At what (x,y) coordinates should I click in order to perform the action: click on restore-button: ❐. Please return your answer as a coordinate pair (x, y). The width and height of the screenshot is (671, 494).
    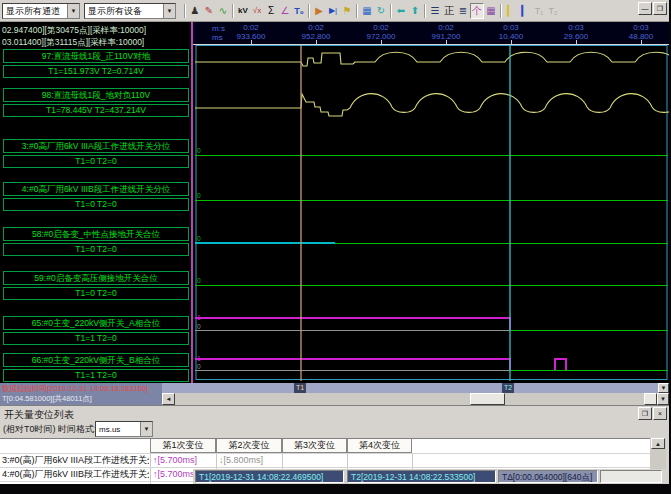
    Looking at the image, I should click on (660, 8).